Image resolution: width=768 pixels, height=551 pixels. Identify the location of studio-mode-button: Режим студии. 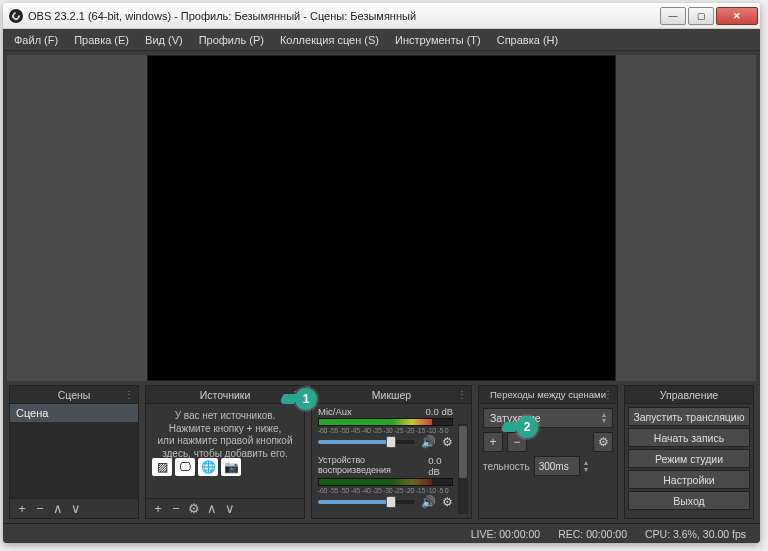
(689, 458).